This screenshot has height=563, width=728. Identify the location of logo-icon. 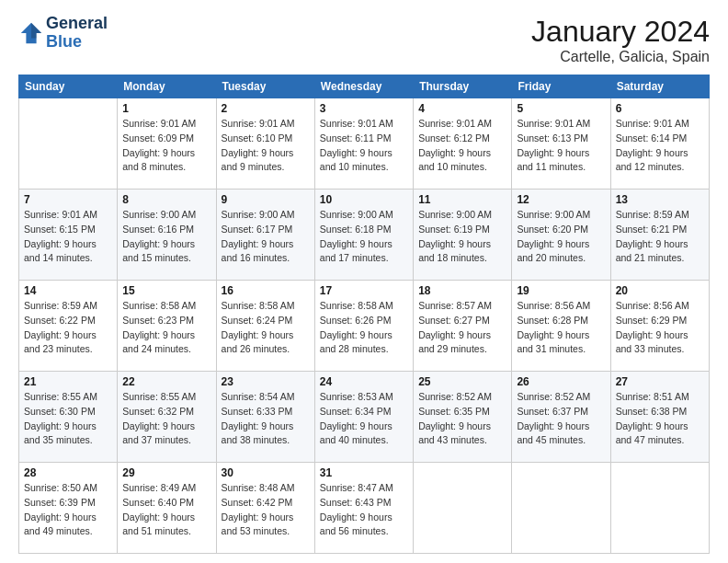
(31, 33).